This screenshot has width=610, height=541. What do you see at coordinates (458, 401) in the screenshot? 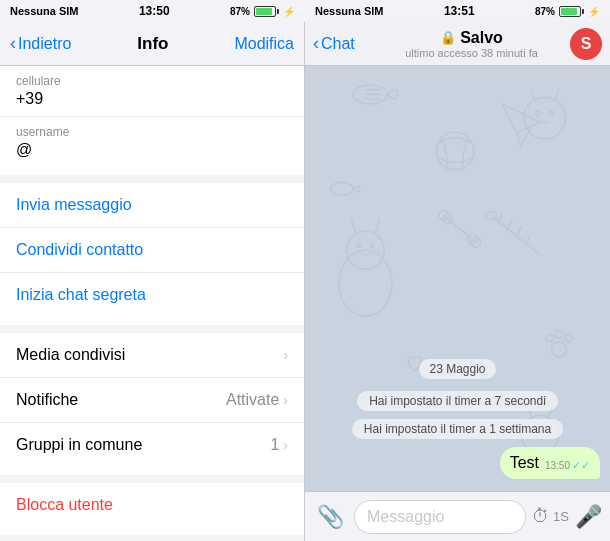
I see `system-msg-1: Hai impostato il timer a 7 secondi` at bounding box center [458, 401].